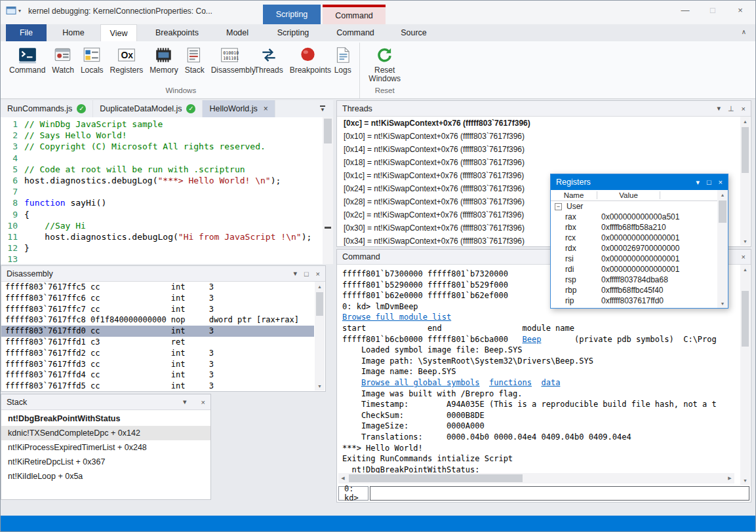  I want to click on thread-row: [0x18] = nt!KiSwapContext+0x76 (fffff803…, so click(538, 162).